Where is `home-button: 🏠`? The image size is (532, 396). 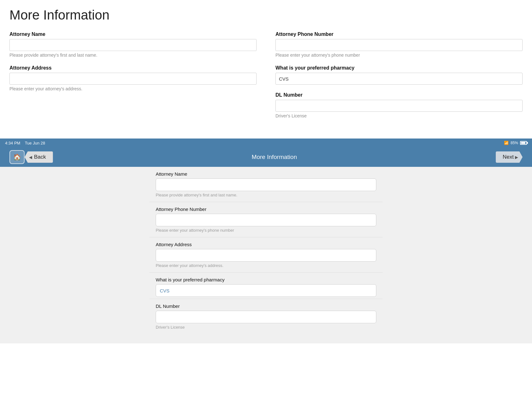 home-button: 🏠 is located at coordinates (17, 157).